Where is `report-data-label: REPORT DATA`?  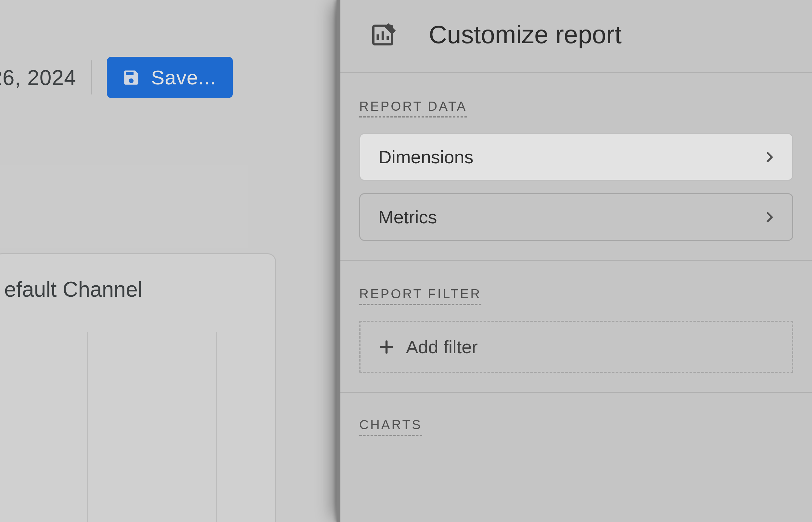 report-data-label: REPORT DATA is located at coordinates (413, 108).